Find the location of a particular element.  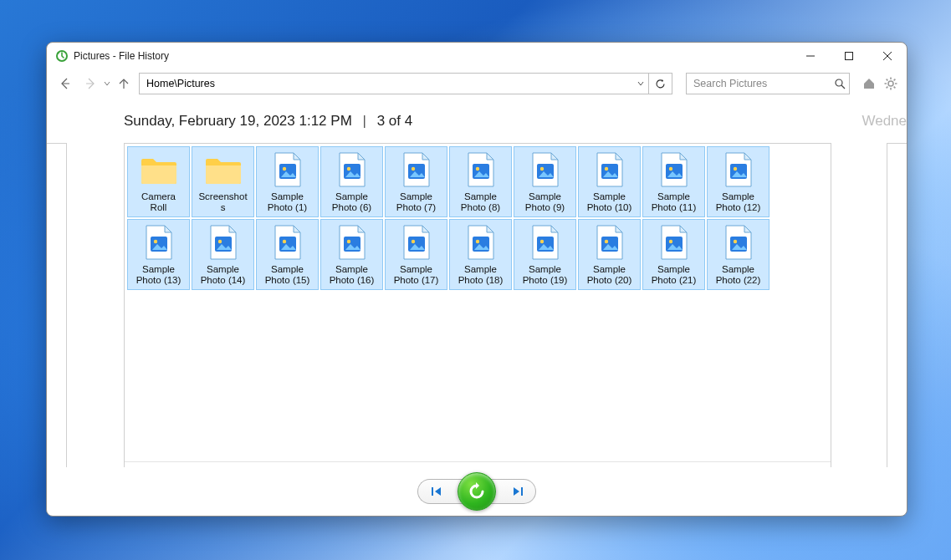

item-label: Screenshot is located at coordinates (222, 197).